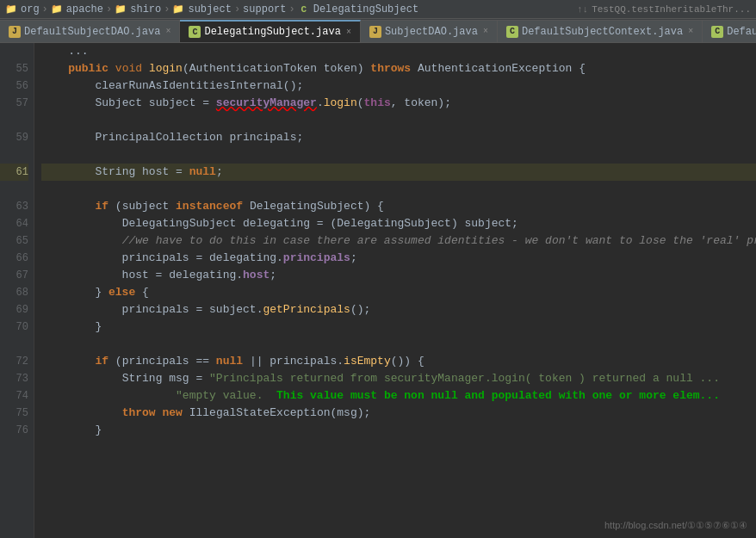 The width and height of the screenshot is (756, 538). What do you see at coordinates (399, 413) in the screenshot?
I see `code-line-75: throw new IllegalStateException(msg);` at bounding box center [399, 413].